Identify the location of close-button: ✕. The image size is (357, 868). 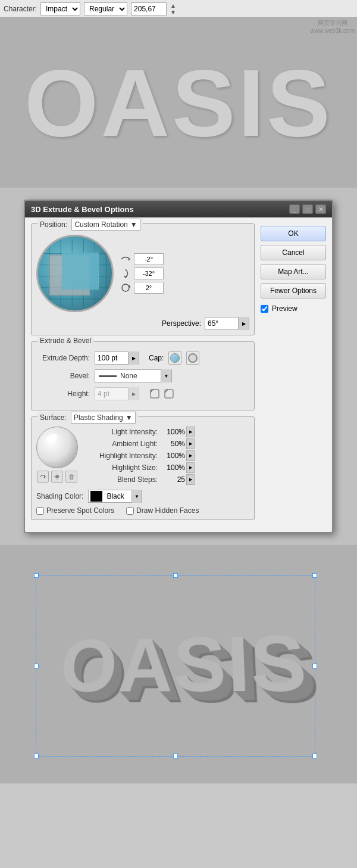
(321, 209).